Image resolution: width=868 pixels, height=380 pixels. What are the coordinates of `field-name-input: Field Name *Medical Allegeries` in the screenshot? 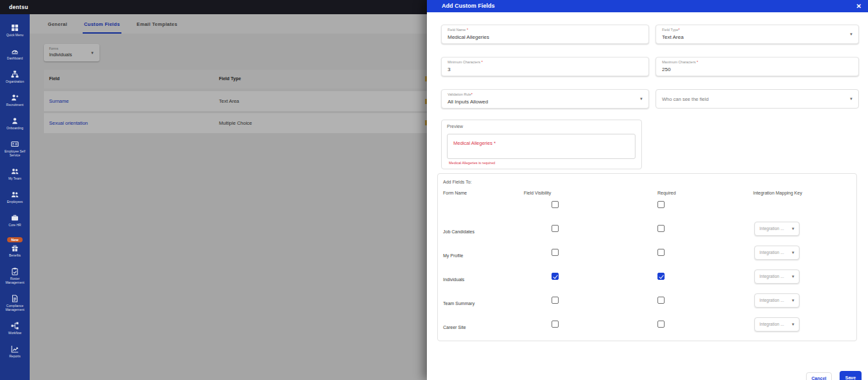 It's located at (545, 34).